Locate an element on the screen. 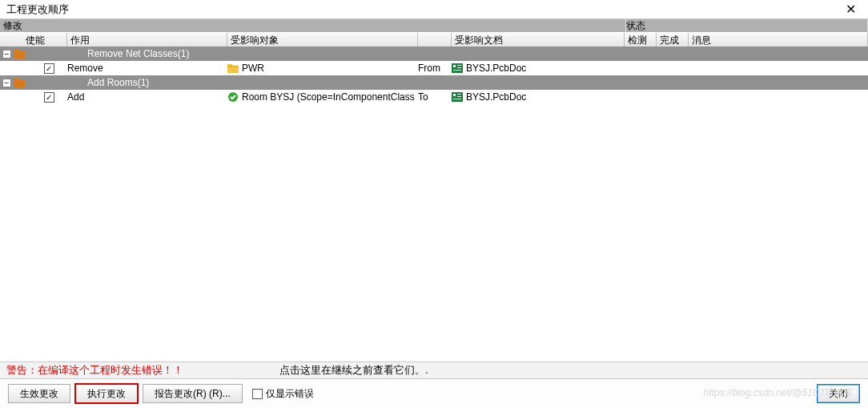 The width and height of the screenshot is (868, 408). close-button: 关闭 is located at coordinates (838, 394).